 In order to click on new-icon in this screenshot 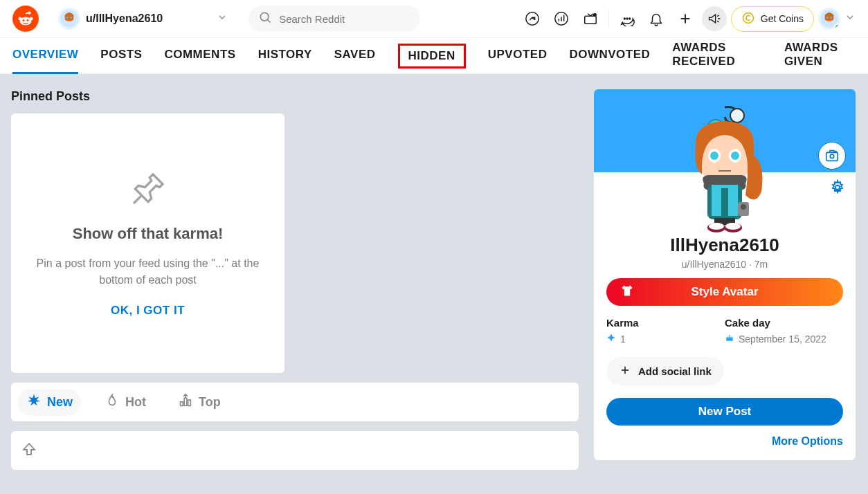, I will do `click(34, 403)`.